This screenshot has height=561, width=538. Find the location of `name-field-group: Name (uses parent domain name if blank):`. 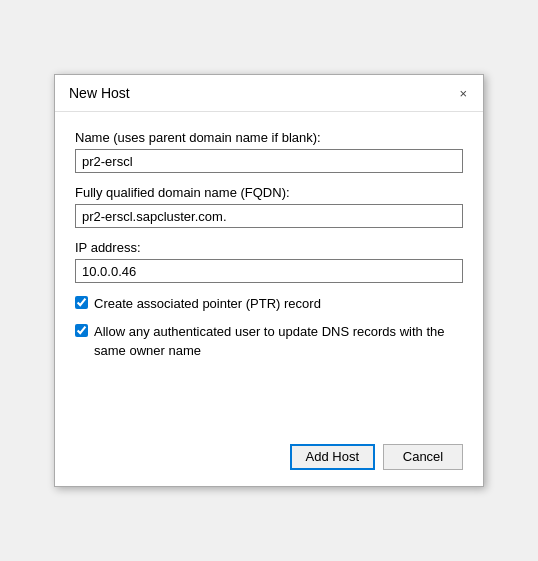

name-field-group: Name (uses parent domain name if blank): is located at coordinates (269, 152).